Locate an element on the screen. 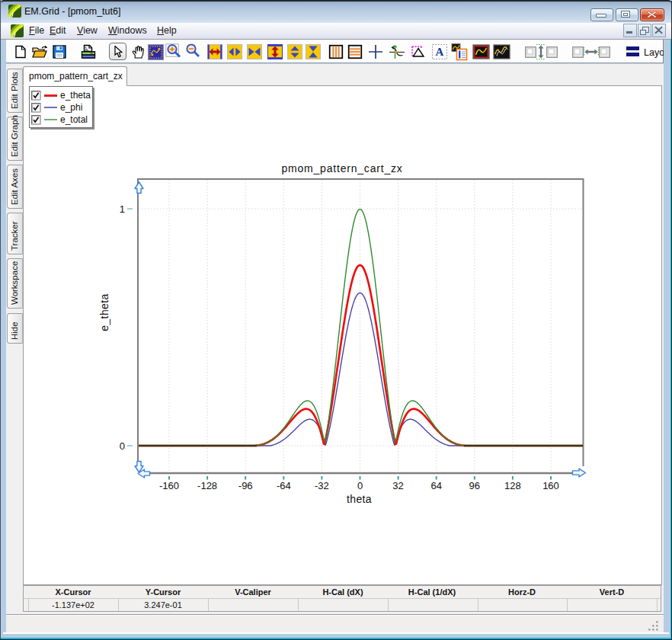 This screenshot has width=672, height=640. svg-text: -128 is located at coordinates (207, 486).